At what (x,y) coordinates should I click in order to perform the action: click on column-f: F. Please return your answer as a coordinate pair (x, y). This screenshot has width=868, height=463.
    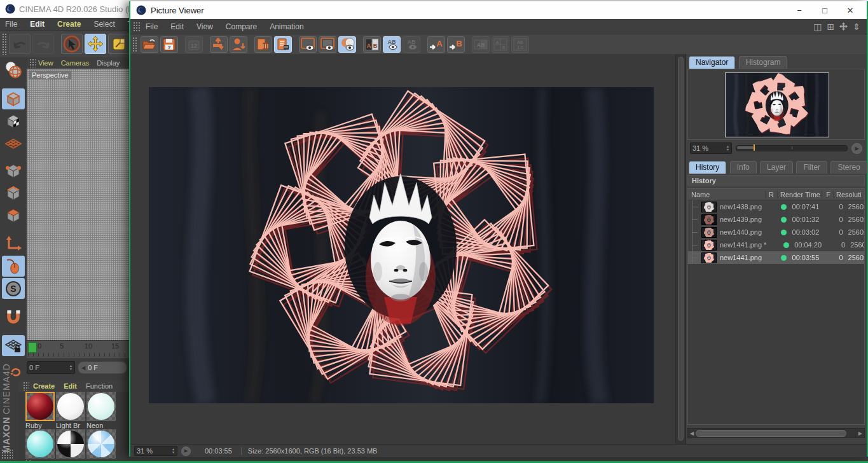
    Looking at the image, I should click on (828, 195).